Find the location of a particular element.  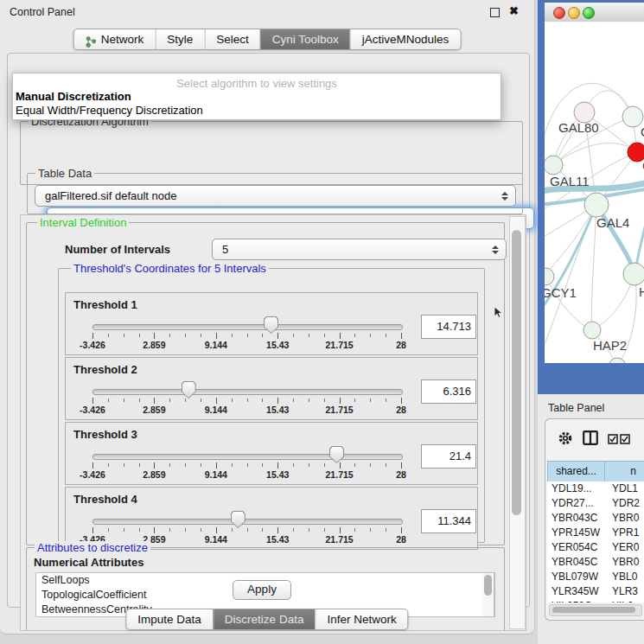

table-cell: YBL079W is located at coordinates (577, 577).